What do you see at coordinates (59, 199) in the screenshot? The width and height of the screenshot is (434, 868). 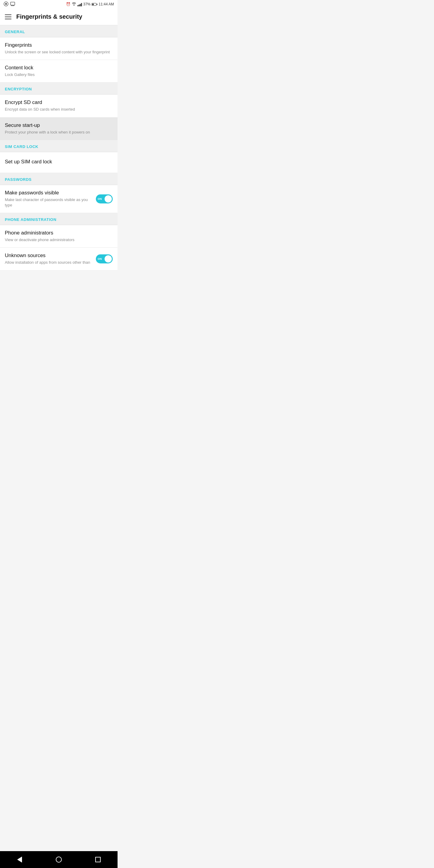 I see `setting-item-passwords-visible: Make passwords visible Make last charact…` at bounding box center [59, 199].